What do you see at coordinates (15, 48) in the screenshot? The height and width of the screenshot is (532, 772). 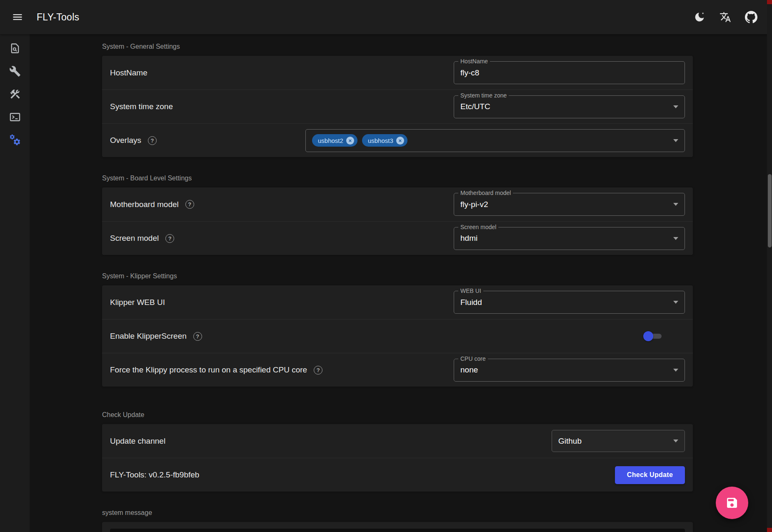 I see `document-search-icon` at bounding box center [15, 48].